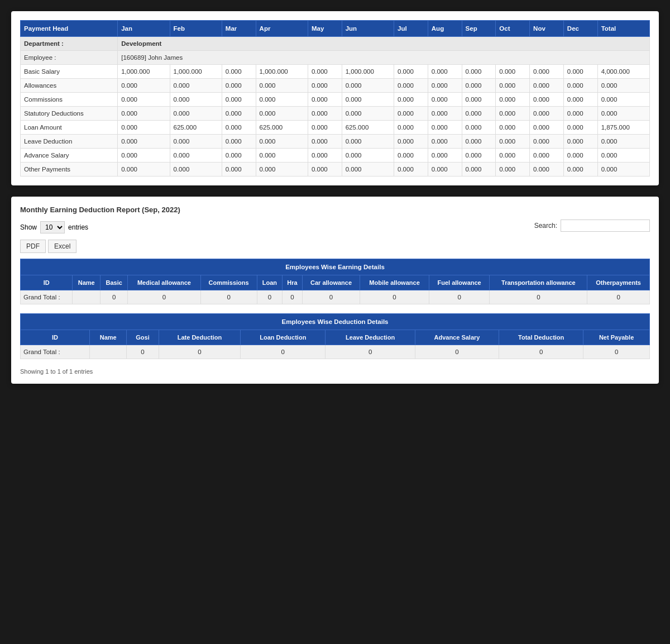  I want to click on col-header-oct: Oct, so click(513, 29).